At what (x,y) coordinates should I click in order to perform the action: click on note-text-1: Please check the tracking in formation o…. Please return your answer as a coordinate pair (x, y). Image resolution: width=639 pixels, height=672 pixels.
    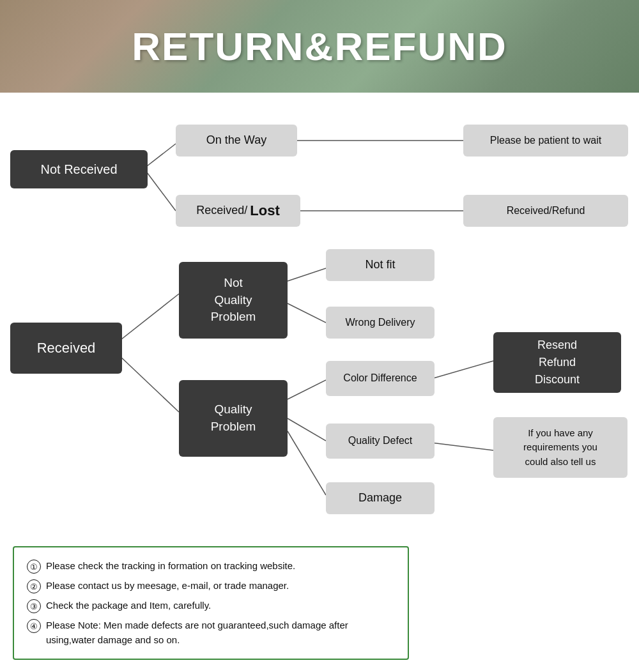
    Looking at the image, I should click on (220, 566).